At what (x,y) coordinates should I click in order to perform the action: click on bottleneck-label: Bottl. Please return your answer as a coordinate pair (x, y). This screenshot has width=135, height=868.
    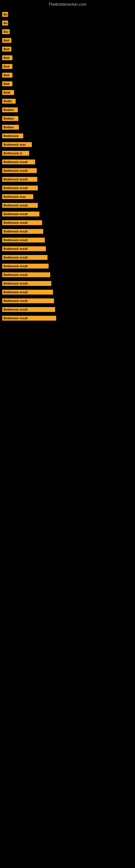
    Looking at the image, I should click on (8, 92).